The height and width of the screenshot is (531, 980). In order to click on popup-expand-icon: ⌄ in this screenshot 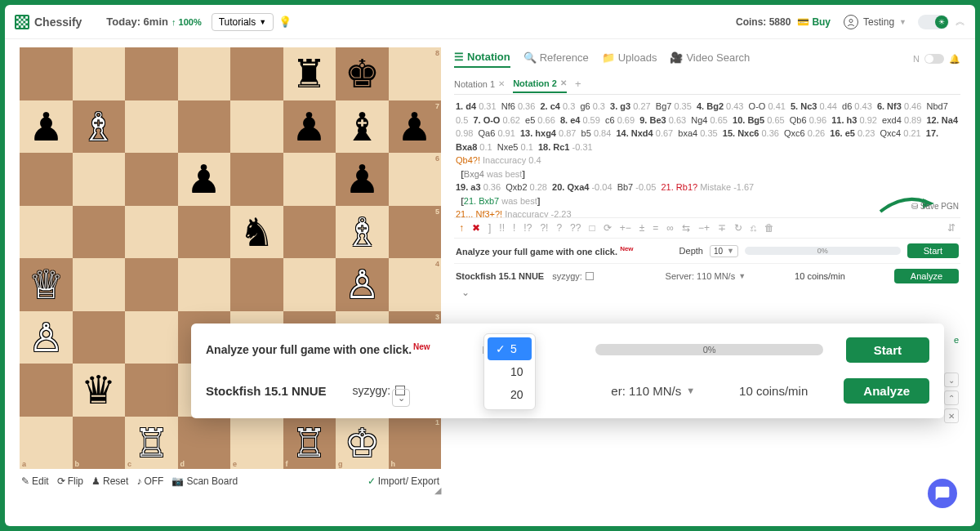, I will do `click(401, 398)`.